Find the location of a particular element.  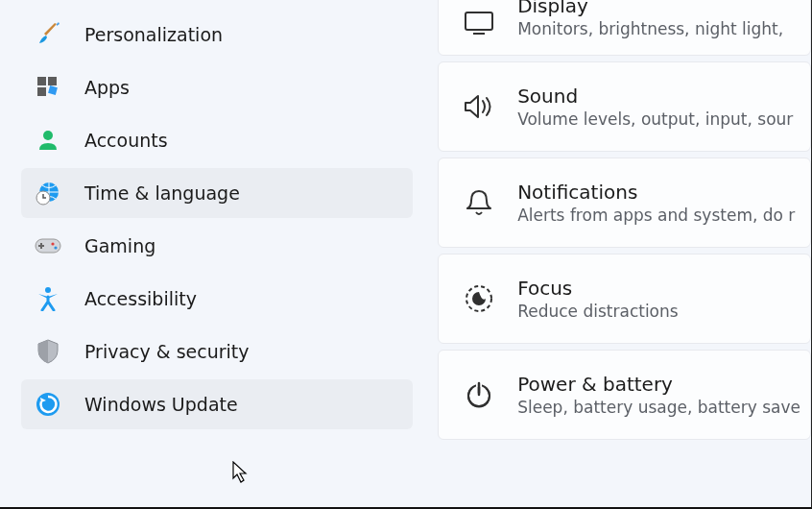

sidebar-item-accessibility: Accessibility is located at coordinates (217, 299).